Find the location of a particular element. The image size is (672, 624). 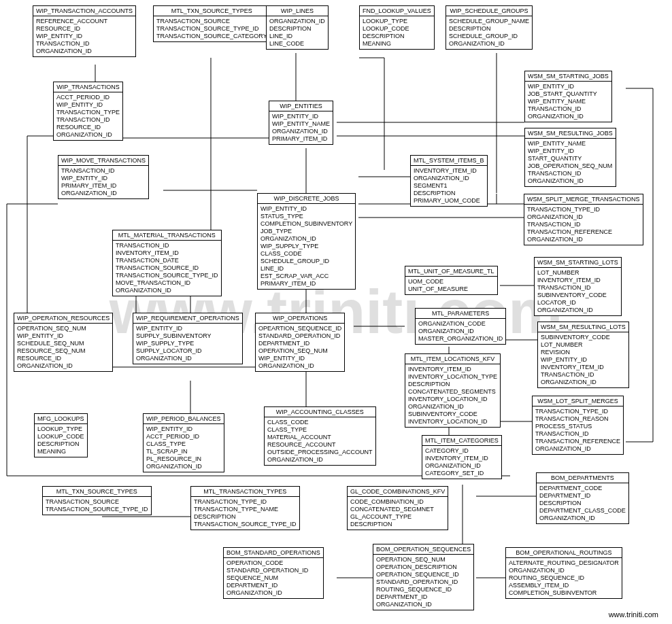

entity-title: BOM_OPERATIONAL_ROUTINGS is located at coordinates (564, 553).